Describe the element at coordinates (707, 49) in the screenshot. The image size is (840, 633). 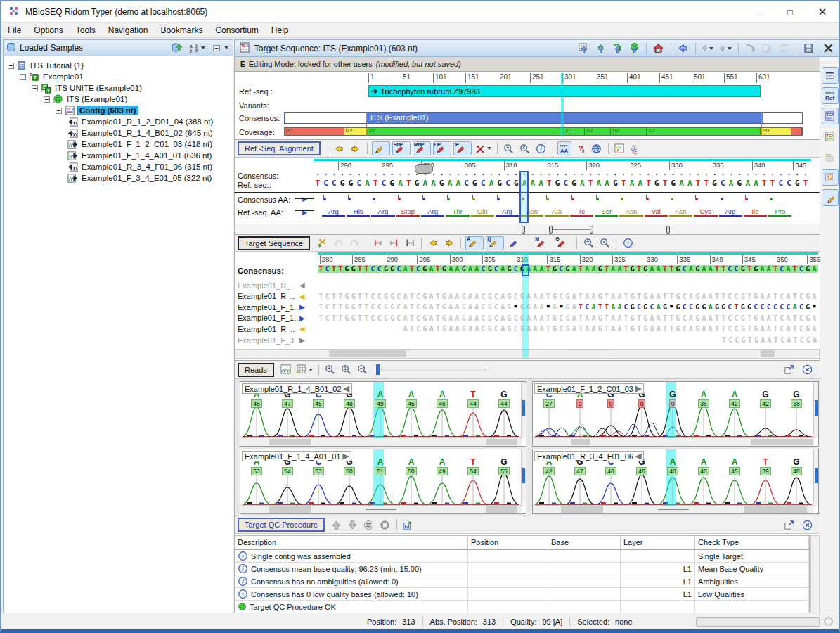
I see `hdr-next-target-icon` at that location.